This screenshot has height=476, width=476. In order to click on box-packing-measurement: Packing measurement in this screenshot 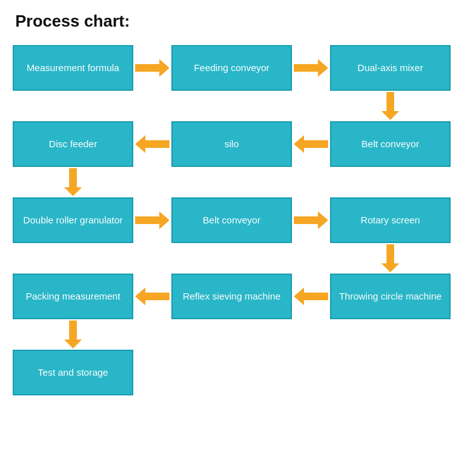, I will do `click(73, 296)`.